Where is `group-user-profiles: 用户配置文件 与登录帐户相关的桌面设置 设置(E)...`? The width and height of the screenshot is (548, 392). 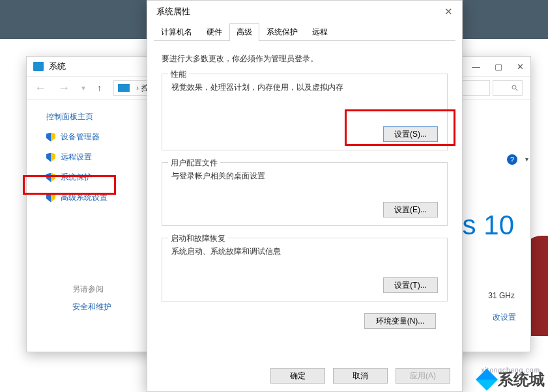
group-user-profiles: 用户配置文件 与登录帐户相关的桌面设置 设置(E)... is located at coordinates (305, 194).